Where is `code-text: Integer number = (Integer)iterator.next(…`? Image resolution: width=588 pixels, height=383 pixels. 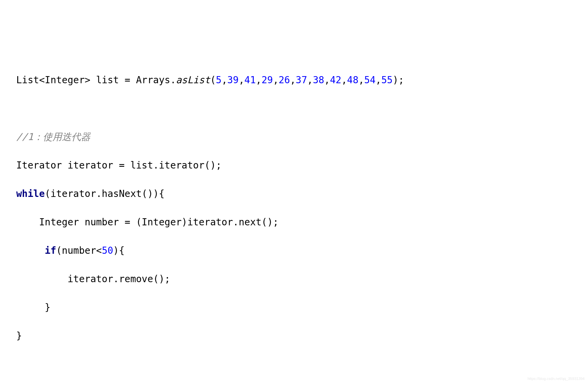
code-text: Integer number = (Integer)iterator.next(… is located at coordinates (148, 222).